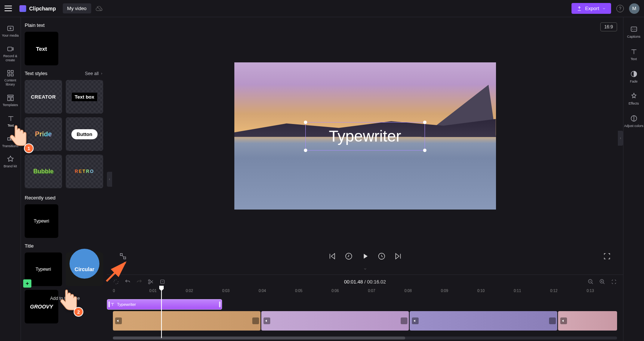 The width and height of the screenshot is (644, 341). What do you see at coordinates (19, 136) in the screenshot?
I see `annotation-cursor-1: 1` at bounding box center [19, 136].